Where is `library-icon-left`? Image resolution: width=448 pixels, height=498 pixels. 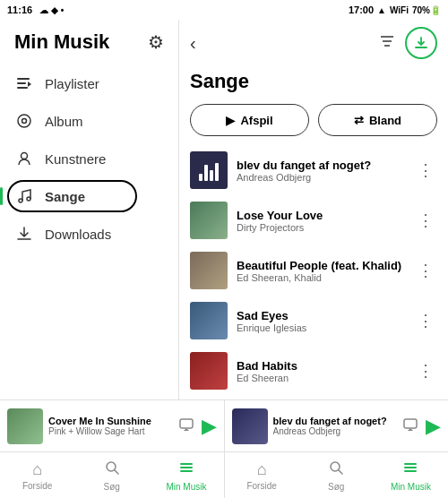
library-icon-left is located at coordinates (186, 469).